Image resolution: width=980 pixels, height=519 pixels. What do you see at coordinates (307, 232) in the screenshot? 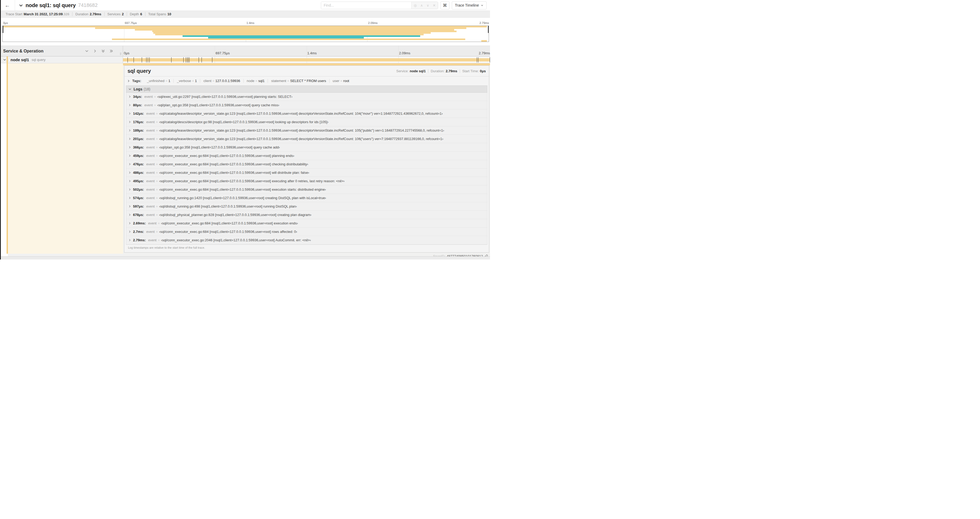
I see `log-entry-row: 2.7ms: event = ‹sql/conn_executor_exec.g…` at bounding box center [307, 232].